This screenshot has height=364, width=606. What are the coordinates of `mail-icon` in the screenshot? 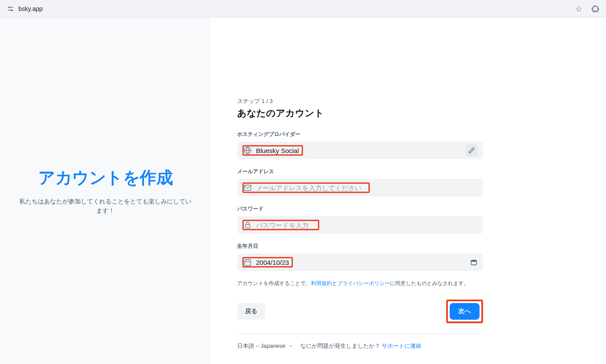 It's located at (248, 188).